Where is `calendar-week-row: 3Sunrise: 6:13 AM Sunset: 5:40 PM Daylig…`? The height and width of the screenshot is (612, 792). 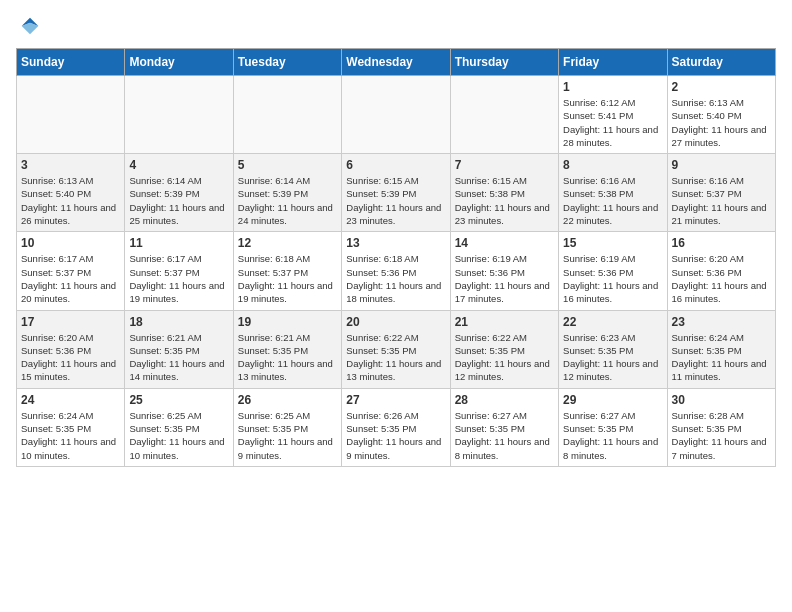
calendar-week-row: 3Sunrise: 6:13 AM Sunset: 5:40 PM Daylig… is located at coordinates (396, 193).